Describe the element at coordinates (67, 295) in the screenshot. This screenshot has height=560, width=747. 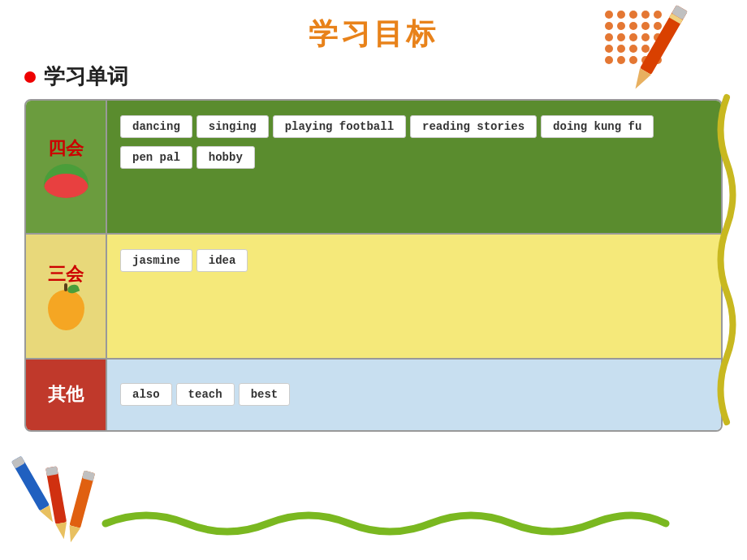
I see `sanhui-left: 三会` at that location.